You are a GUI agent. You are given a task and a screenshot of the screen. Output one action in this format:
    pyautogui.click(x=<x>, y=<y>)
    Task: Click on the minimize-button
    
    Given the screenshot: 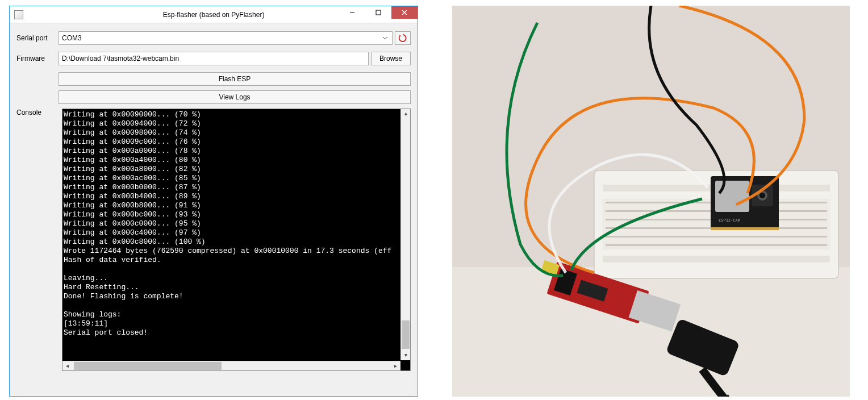 What is the action you would take?
    pyautogui.click(x=352, y=13)
    